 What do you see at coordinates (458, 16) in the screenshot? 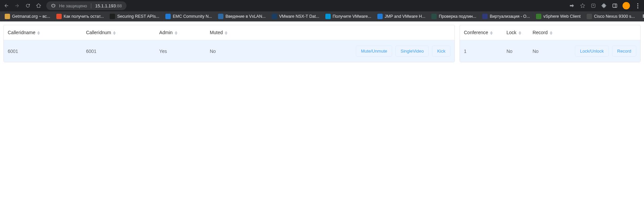
I see `bookmark-label: Проверка подлин...` at bounding box center [458, 16].